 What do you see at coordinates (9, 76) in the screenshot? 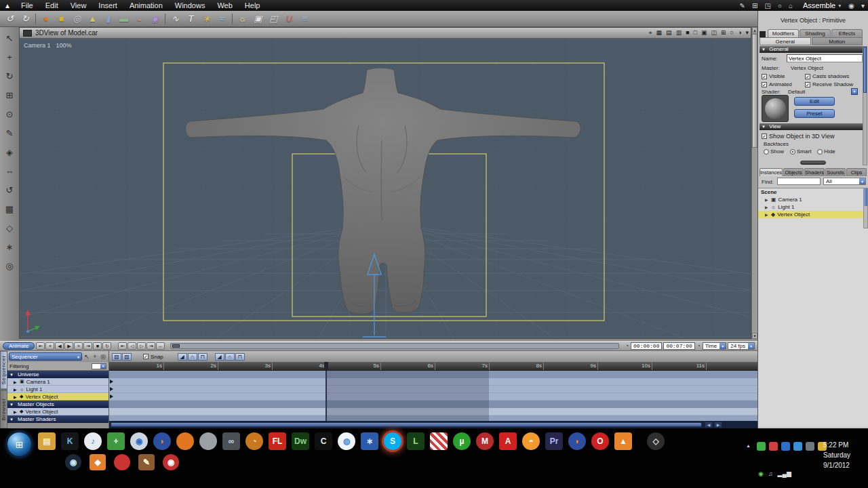
I see `rotate-tool: ↻` at bounding box center [9, 76].